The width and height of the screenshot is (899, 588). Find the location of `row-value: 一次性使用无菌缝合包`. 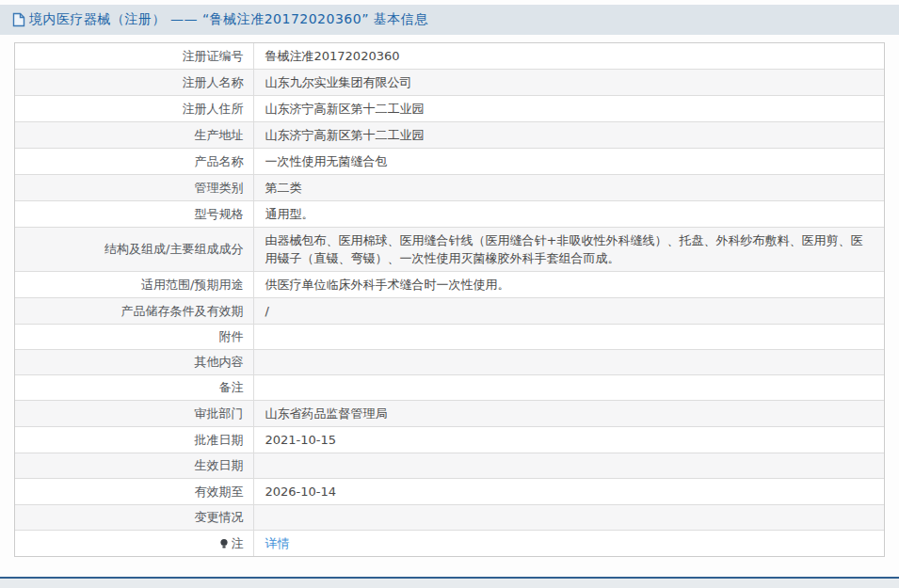

row-value: 一次性使用无菌缝合包 is located at coordinates (327, 162).